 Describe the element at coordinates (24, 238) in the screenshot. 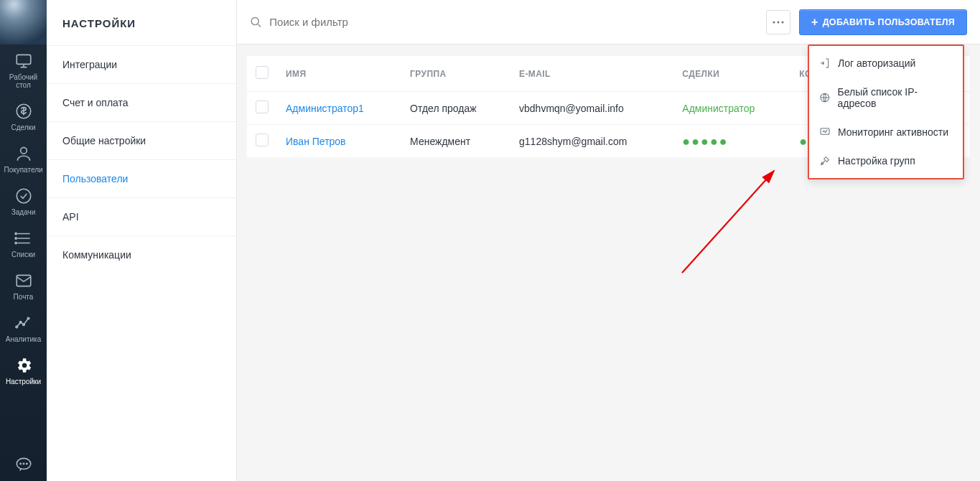

I see `lists-icon` at that location.